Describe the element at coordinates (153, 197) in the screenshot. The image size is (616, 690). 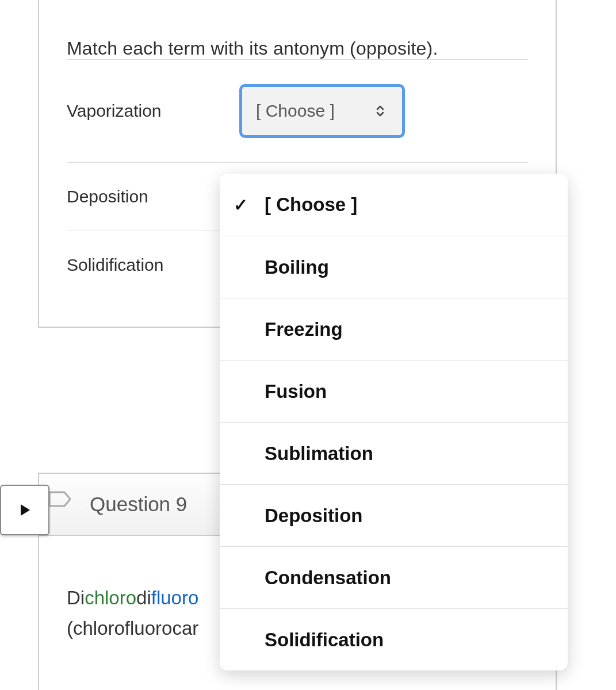
I see `match-term: Deposition` at that location.